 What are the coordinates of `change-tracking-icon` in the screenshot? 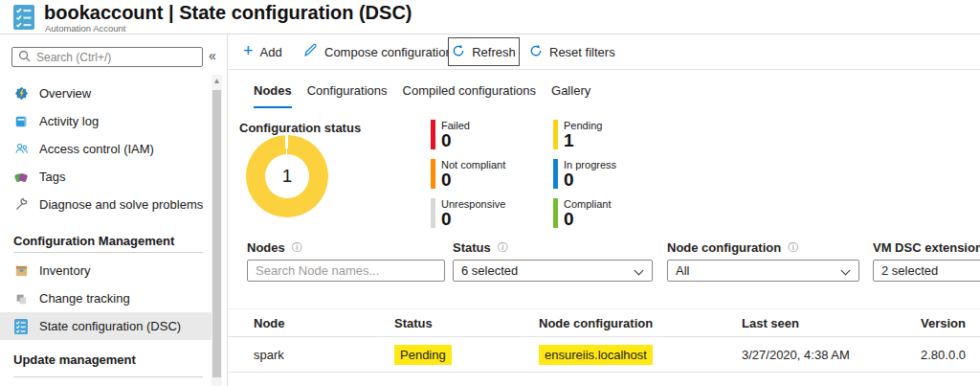 It's located at (21, 299).